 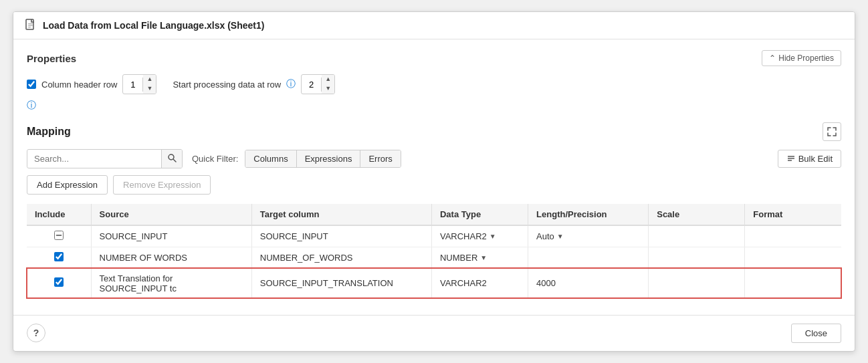 I want to click on cell-datatype: NUMBER ▼, so click(x=479, y=257).